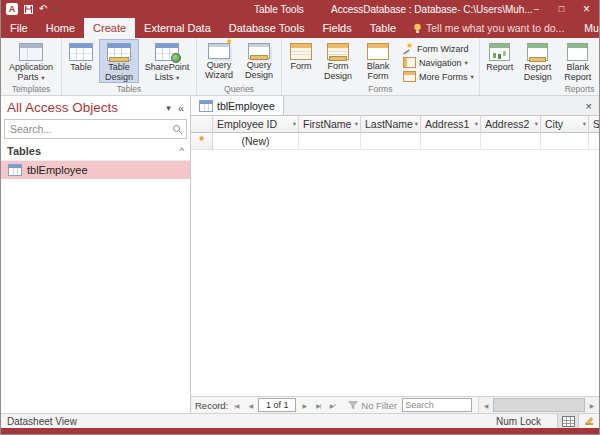  I want to click on shutter-bar-close-icon: «, so click(181, 108).